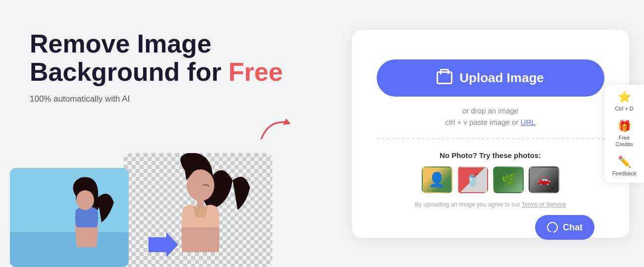 This screenshot has width=644, height=267. Describe the element at coordinates (624, 173) in the screenshot. I see `sidebar-feedback-label: Feedback` at that location.